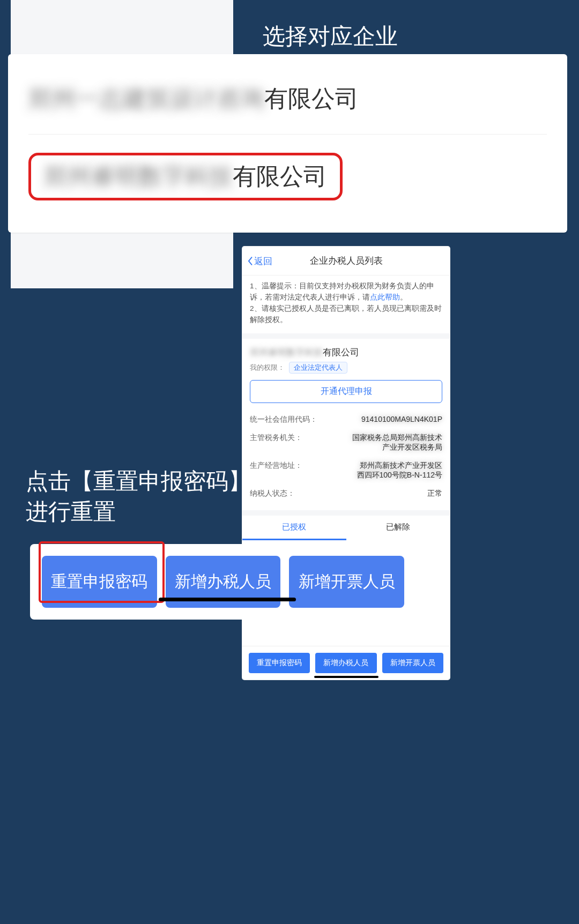 This screenshot has height=924, width=579. I want to click on company-list-item-2: 郑州睿明数字科技有限公司, so click(287, 177).